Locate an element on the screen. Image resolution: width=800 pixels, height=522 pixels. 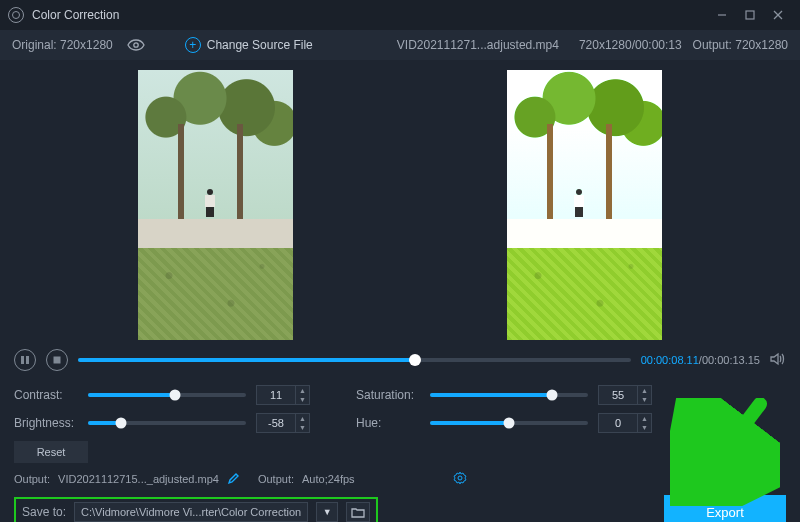
titlebar: Color Correction is located at coordinates (400, 15).